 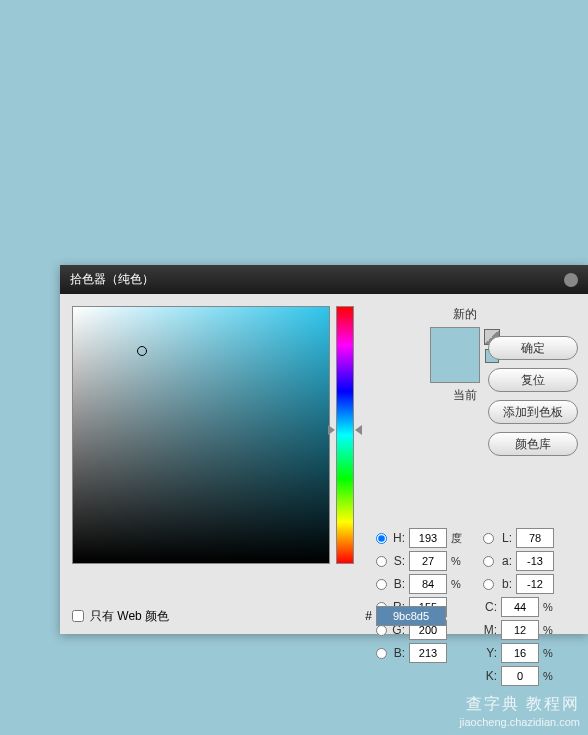 I want to click on a-label: a:, so click(x=505, y=561).